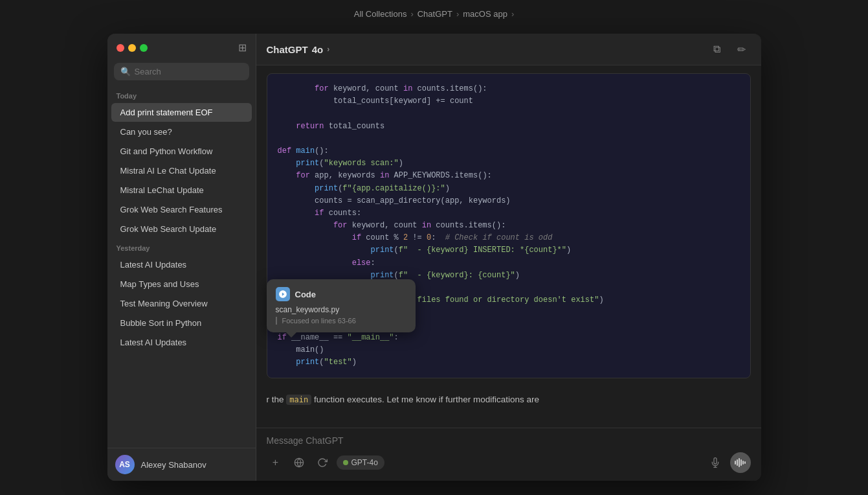 The image size is (868, 495). I want to click on tooltip-filename: scan_keywords.py, so click(341, 310).